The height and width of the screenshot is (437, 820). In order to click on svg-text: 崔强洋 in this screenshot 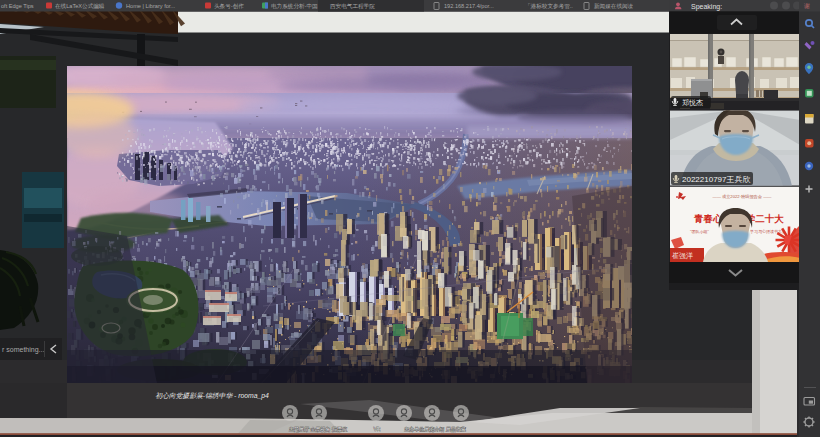, I will do `click(682, 256)`.